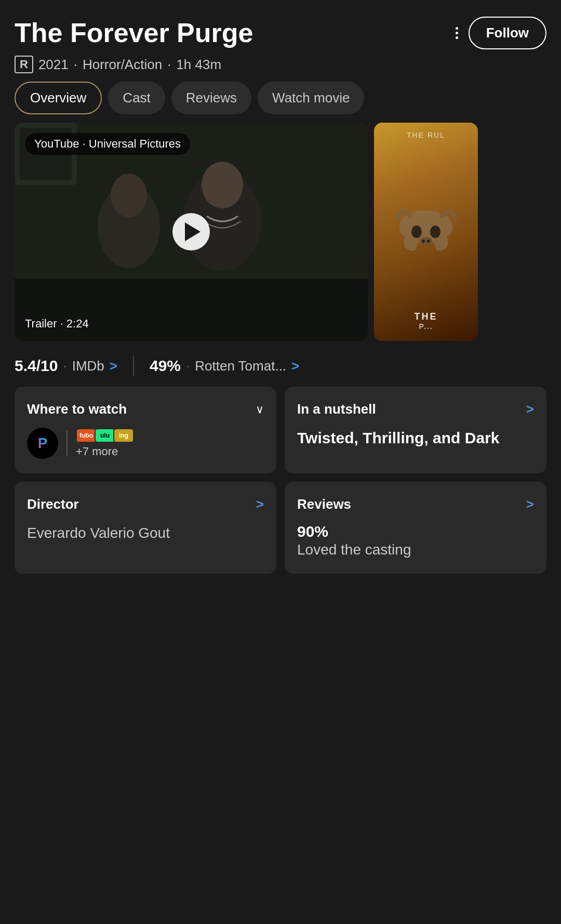 The image size is (561, 924). What do you see at coordinates (280, 33) in the screenshot?
I see `title-row: The Forever Purge Follow` at bounding box center [280, 33].